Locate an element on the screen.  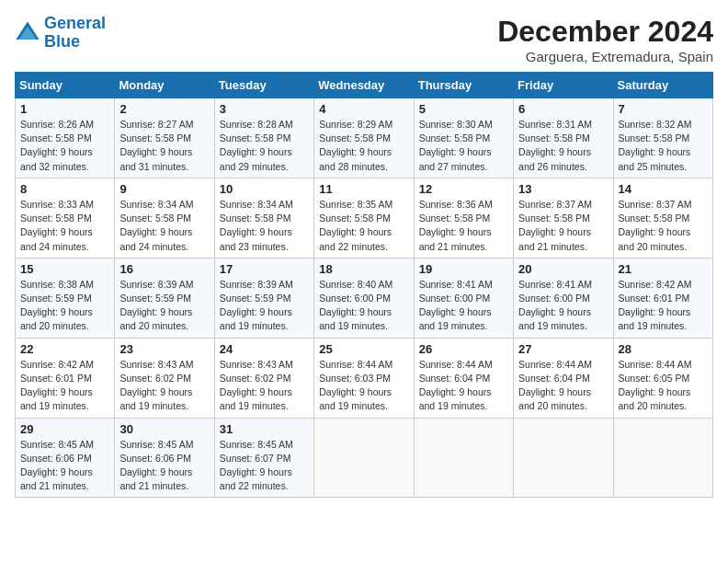
day-info: Sunrise: 8:29 AMSunset: 5:58 PMDaylight:… is located at coordinates (364, 145).